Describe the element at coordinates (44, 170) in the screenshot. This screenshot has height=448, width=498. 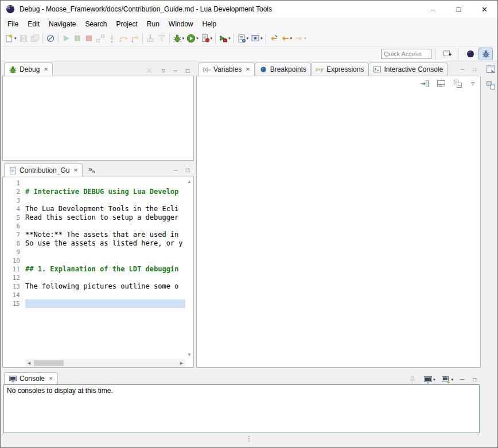
I see `tab-contribution-guide: Contribution_Gu ✕` at that location.